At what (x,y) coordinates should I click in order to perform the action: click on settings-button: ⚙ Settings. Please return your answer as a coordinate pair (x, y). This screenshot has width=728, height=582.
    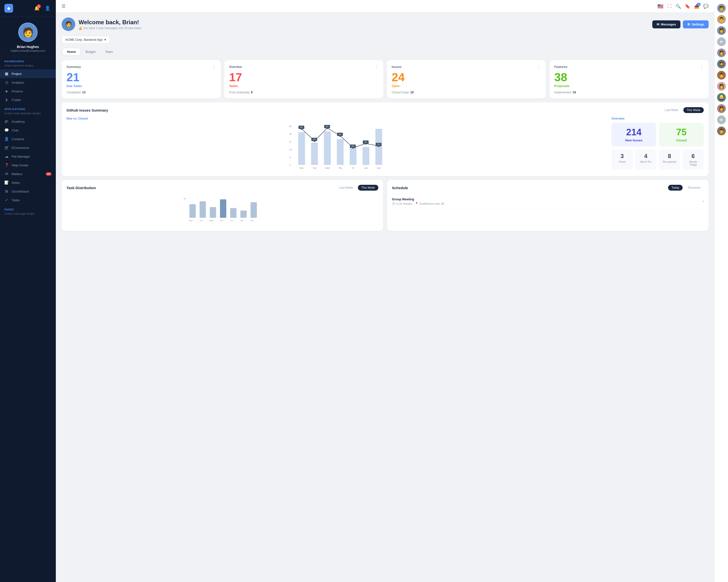
    Looking at the image, I should click on (696, 24).